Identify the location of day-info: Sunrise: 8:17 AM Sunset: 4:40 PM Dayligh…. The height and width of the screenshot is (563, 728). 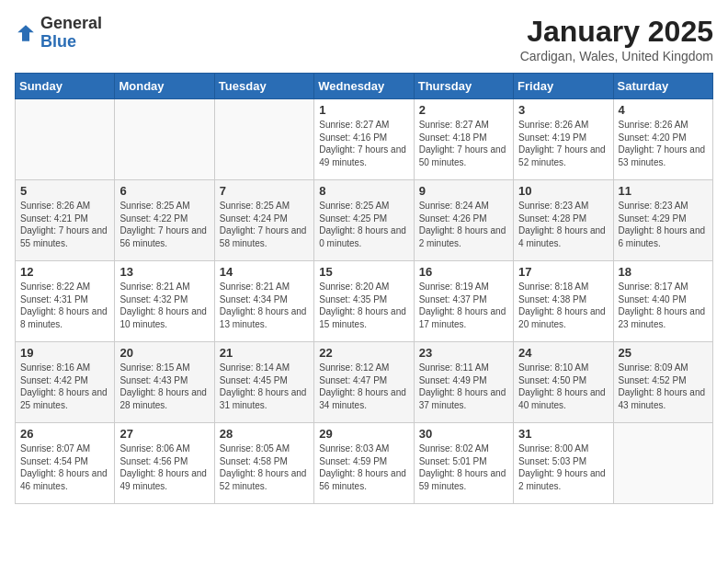
(664, 305).